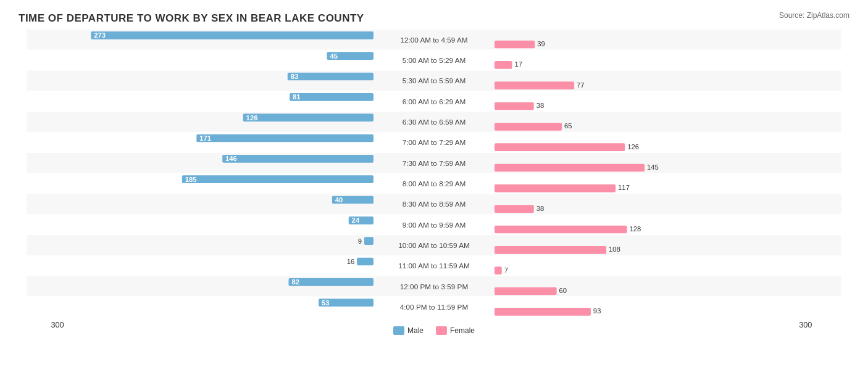  What do you see at coordinates (191, 179) in the screenshot?
I see `svg-text: 185` at bounding box center [191, 179].